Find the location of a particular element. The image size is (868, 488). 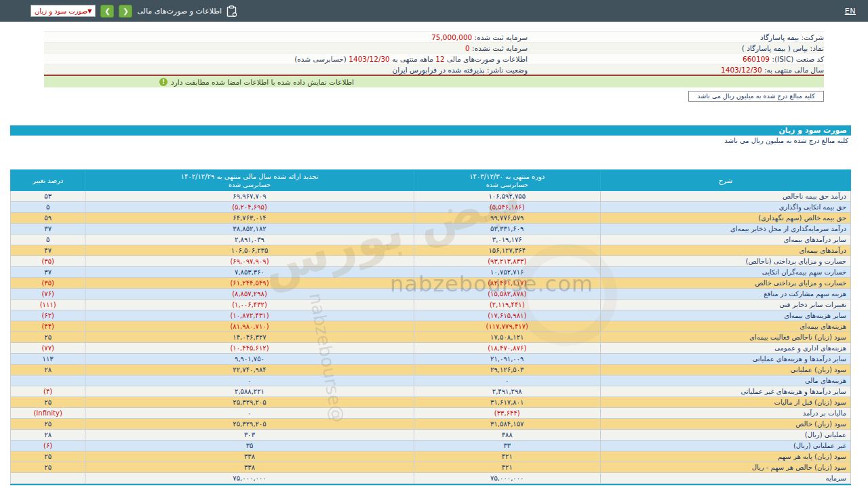

row-label: سود (زیان) خالص is located at coordinates (726, 424).